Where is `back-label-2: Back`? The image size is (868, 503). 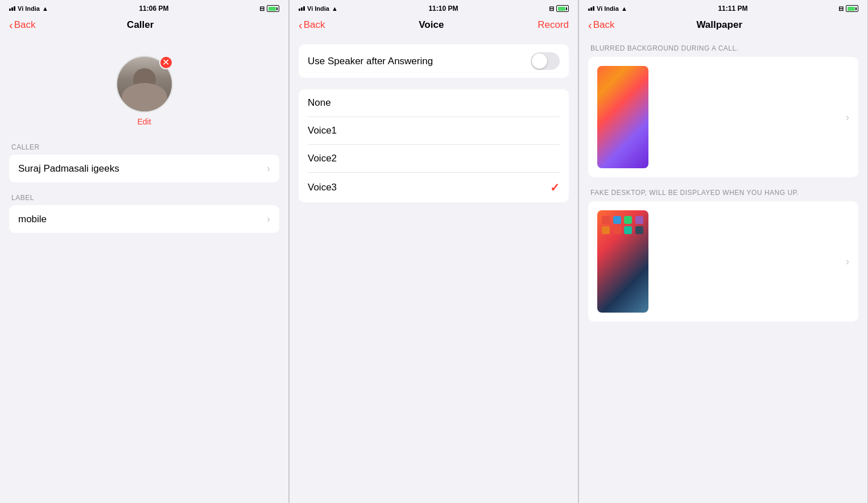 back-label-2: Back is located at coordinates (315, 25).